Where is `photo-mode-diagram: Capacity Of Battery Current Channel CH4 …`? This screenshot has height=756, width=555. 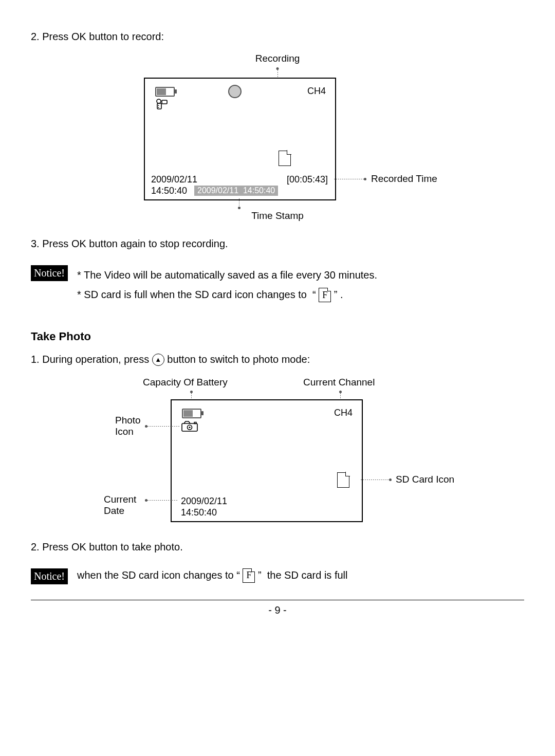
photo-mode-diagram: Capacity Of Battery Current Channel CH4 … is located at coordinates (272, 451).